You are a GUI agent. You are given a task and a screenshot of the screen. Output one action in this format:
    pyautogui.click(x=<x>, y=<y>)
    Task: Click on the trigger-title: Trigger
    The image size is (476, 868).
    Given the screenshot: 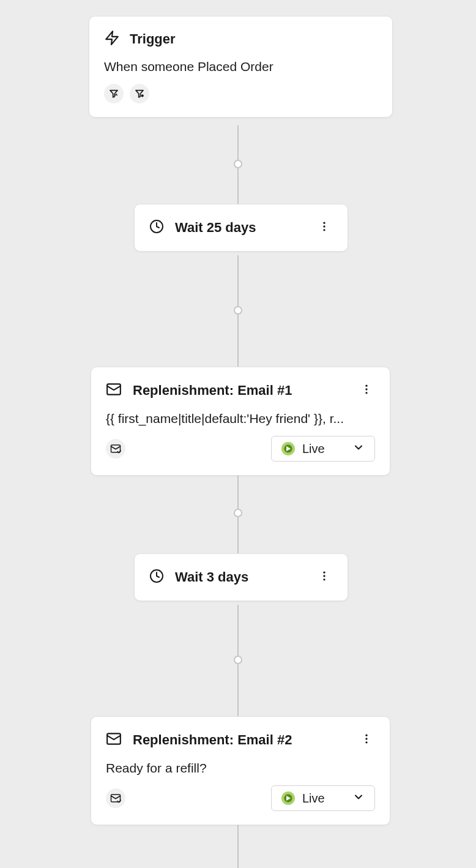 What is the action you would take?
    pyautogui.click(x=153, y=39)
    